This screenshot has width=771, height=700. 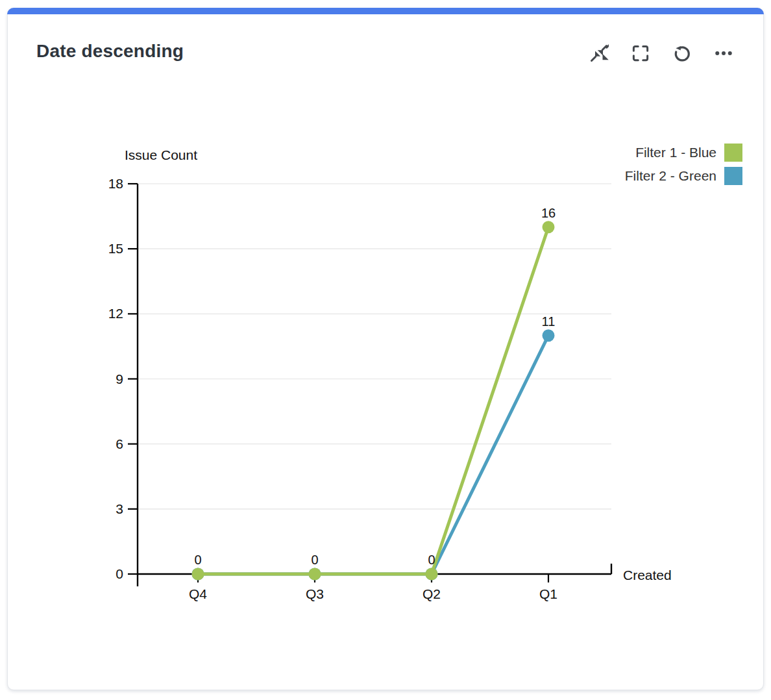 What do you see at coordinates (641, 53) in the screenshot?
I see `fullscreen-icon` at bounding box center [641, 53].